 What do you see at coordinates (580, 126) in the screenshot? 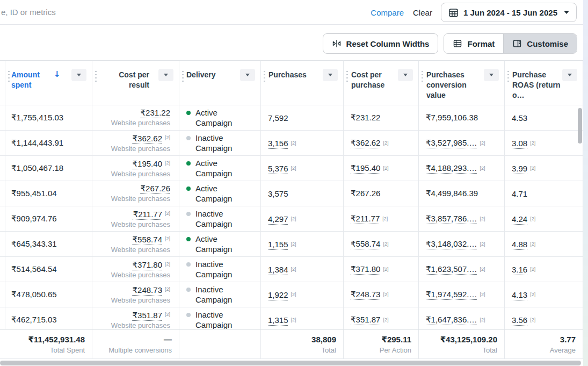
I see `vertical-scrollbar` at bounding box center [580, 126].